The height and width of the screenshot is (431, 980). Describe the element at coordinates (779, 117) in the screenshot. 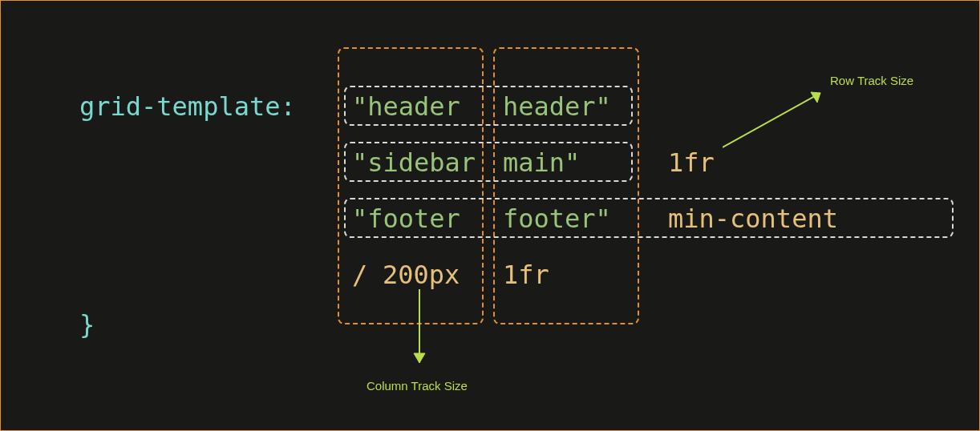

I see `arrow-row-track-icon` at that location.